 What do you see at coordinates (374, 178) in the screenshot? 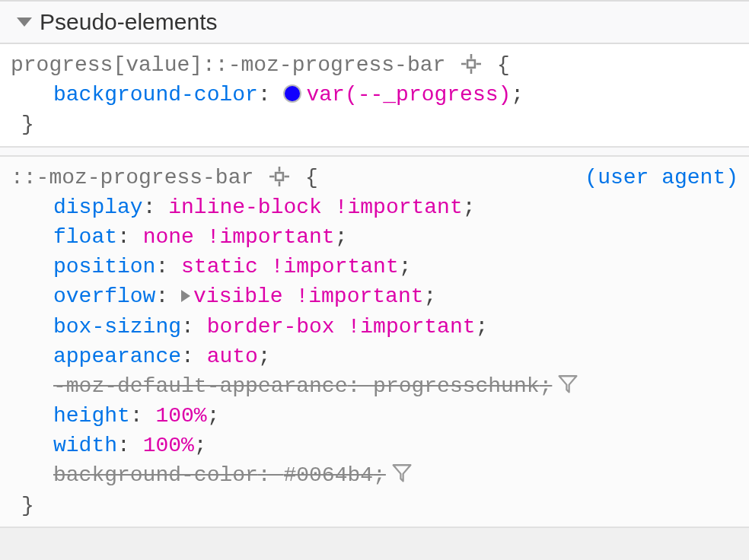
I see `selector-line: ::-moz-progress-bar {(user agent)` at bounding box center [374, 178].